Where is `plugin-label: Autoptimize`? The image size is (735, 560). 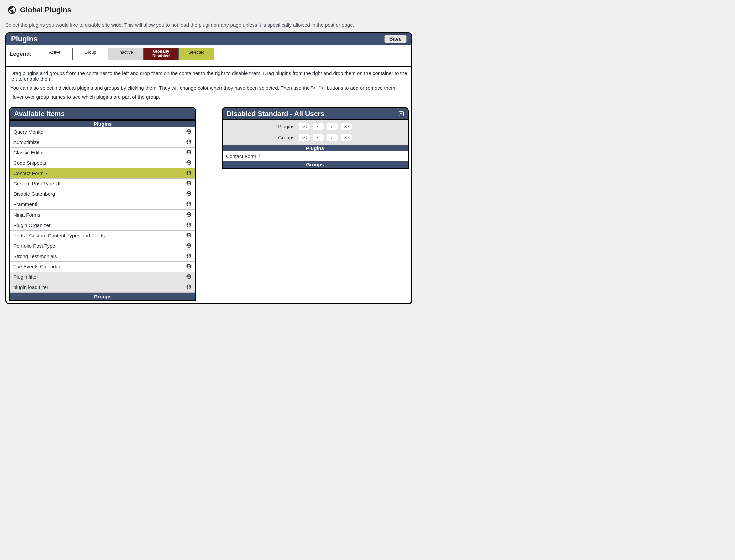
plugin-label: Autoptimize is located at coordinates (26, 142).